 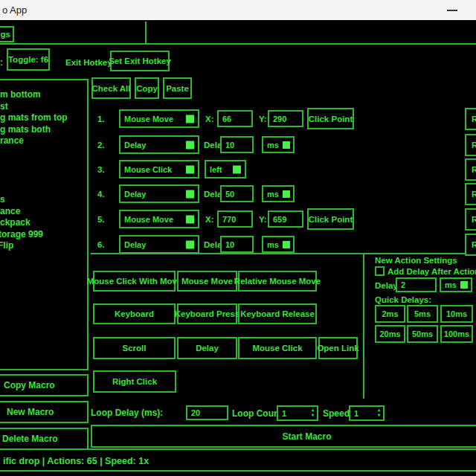 I want to click on action-button-right-click: Right Click, so click(x=135, y=382).